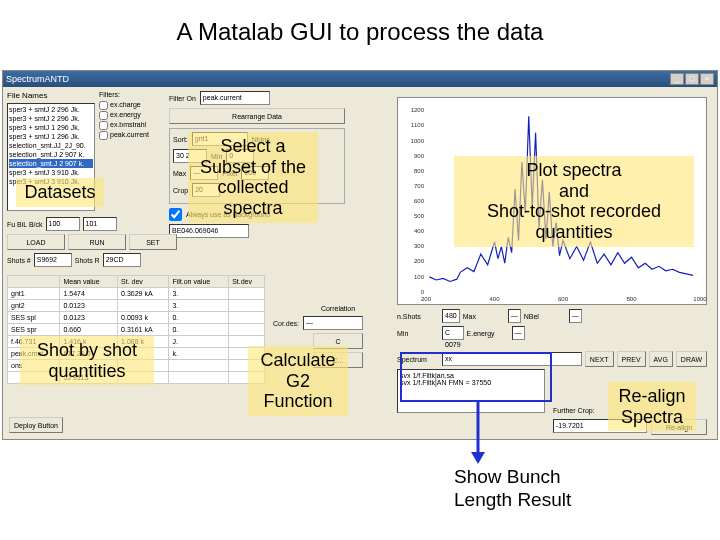 This screenshot has height=540, width=720. I want to click on table-cell: 3., so click(199, 294).